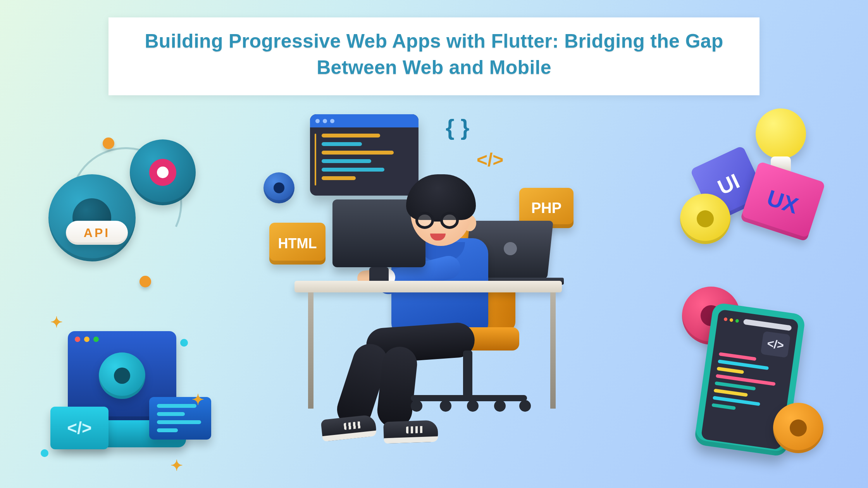 This screenshot has height=488, width=868. What do you see at coordinates (428, 287) in the screenshot?
I see `desk-surface` at bounding box center [428, 287].